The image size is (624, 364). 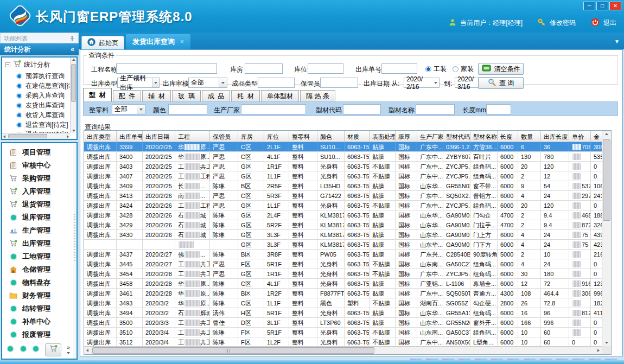 What do you see at coordinates (343, 235) in the screenshot?
I see `table-row: 调拨出库34302020/2/26石城陈琳G区3L3F整料KLM38176063…` at bounding box center [343, 235].